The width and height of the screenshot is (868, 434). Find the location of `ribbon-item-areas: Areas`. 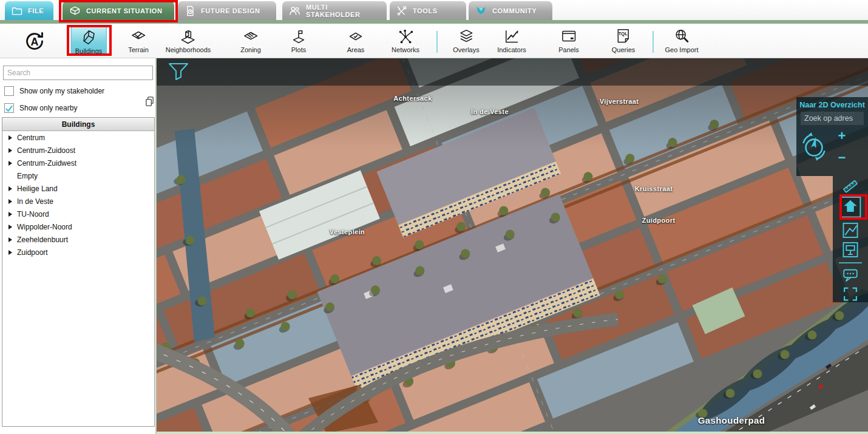

ribbon-item-areas: Areas is located at coordinates (356, 40).